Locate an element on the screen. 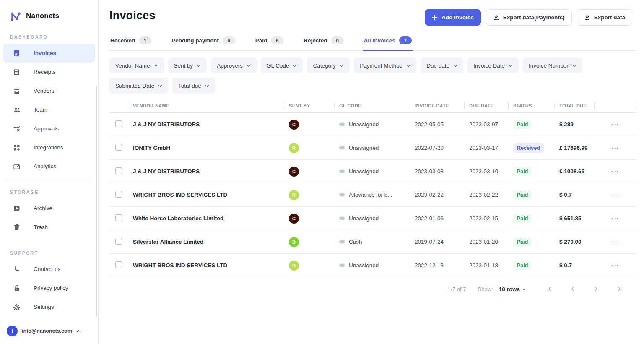  export-data-button: Export data is located at coordinates (605, 18).